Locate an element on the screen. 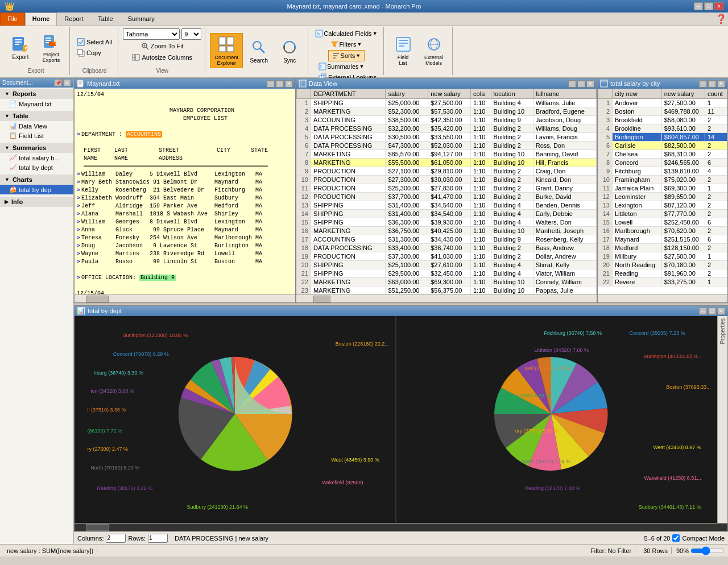 This screenshot has width=728, height=565. summary-col-count: count is located at coordinates (715, 94).